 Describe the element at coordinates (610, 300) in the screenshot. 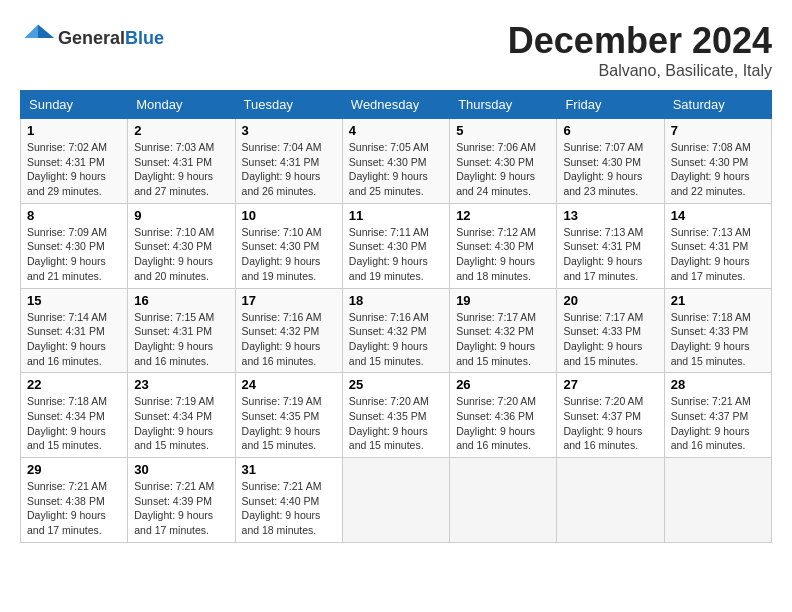

I see `day-number: 20` at that location.